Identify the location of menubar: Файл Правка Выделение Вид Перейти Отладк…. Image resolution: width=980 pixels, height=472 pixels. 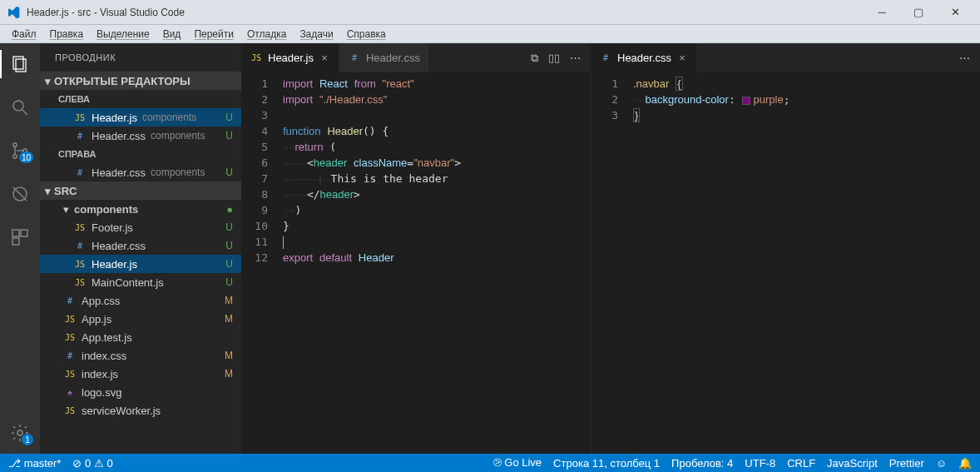
(490, 34).